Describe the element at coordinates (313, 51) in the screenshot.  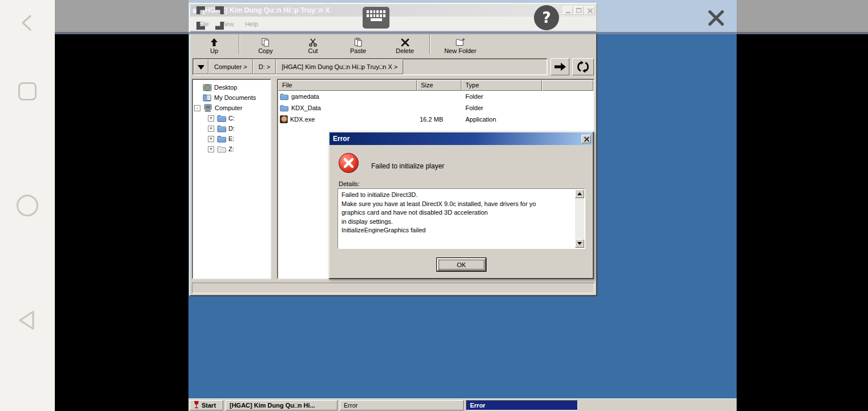
I see `cut-label: Cut` at that location.